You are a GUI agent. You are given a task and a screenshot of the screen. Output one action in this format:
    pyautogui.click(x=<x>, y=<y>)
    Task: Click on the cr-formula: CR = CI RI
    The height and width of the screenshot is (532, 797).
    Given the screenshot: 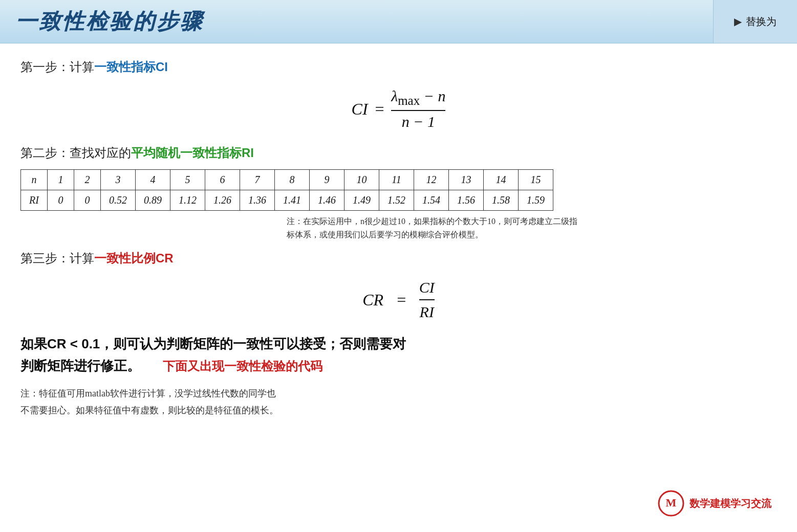 What is the action you would take?
    pyautogui.click(x=398, y=300)
    